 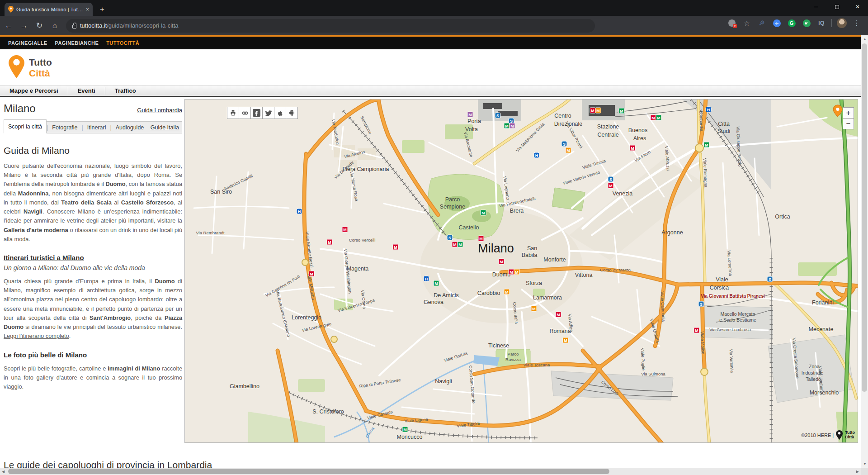 I want to click on minimize-button: ─, so click(x=816, y=7).